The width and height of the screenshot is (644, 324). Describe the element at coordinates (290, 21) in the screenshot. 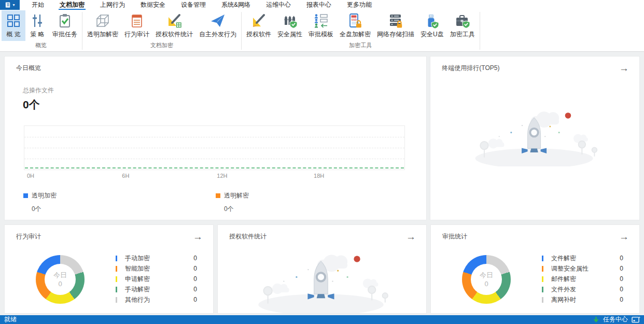

I see `security-fence-shield-icon` at that location.